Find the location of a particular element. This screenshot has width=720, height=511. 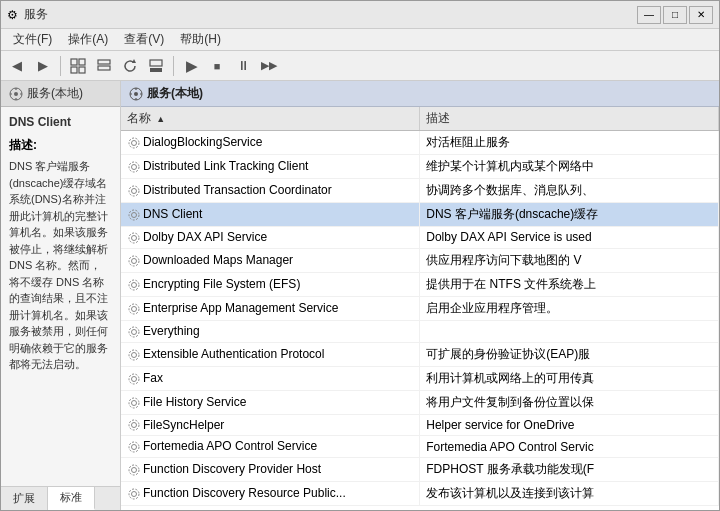

back-button: ◀ is located at coordinates (17, 66).